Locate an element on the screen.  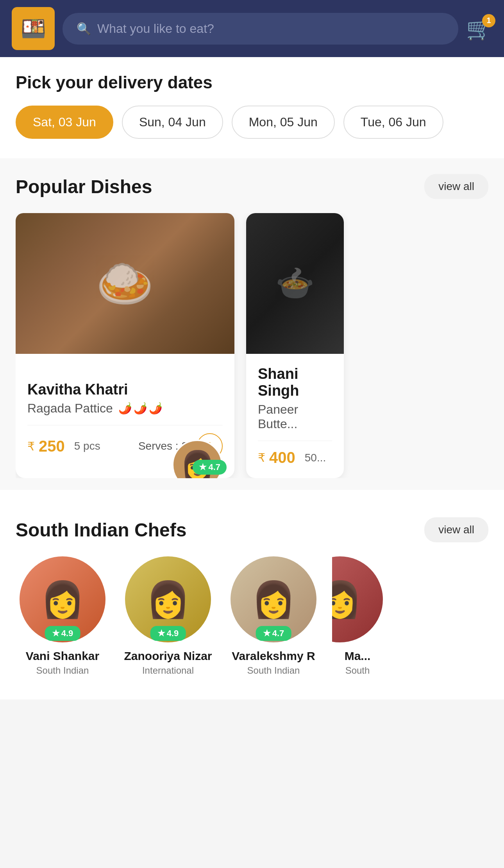
chef-avatar-wrap-3: 👩 is located at coordinates (357, 599).